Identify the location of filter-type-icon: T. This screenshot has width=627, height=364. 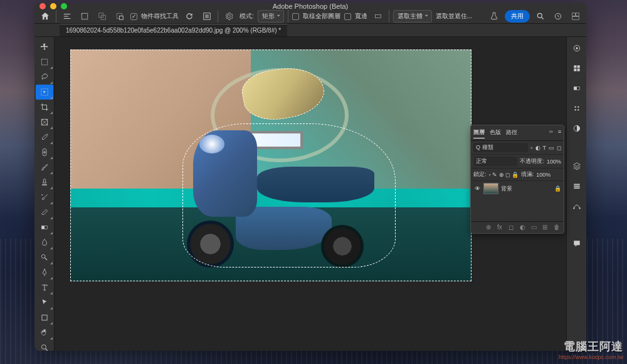
(545, 148).